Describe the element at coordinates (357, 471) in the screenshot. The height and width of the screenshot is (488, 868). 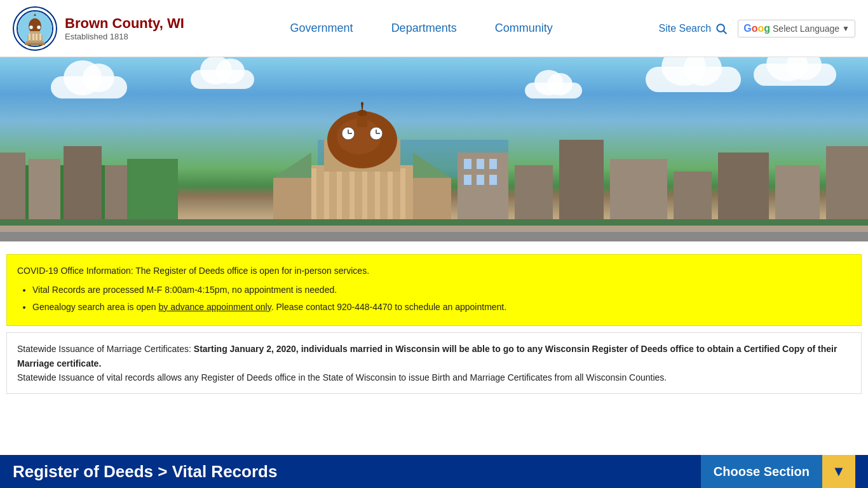
I see `footer-title: Register of Deeds > Vital Records` at that location.